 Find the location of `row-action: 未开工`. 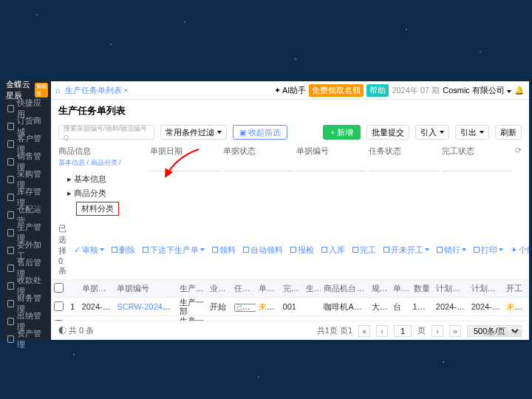

row-action: 未开工 is located at coordinates (517, 307).